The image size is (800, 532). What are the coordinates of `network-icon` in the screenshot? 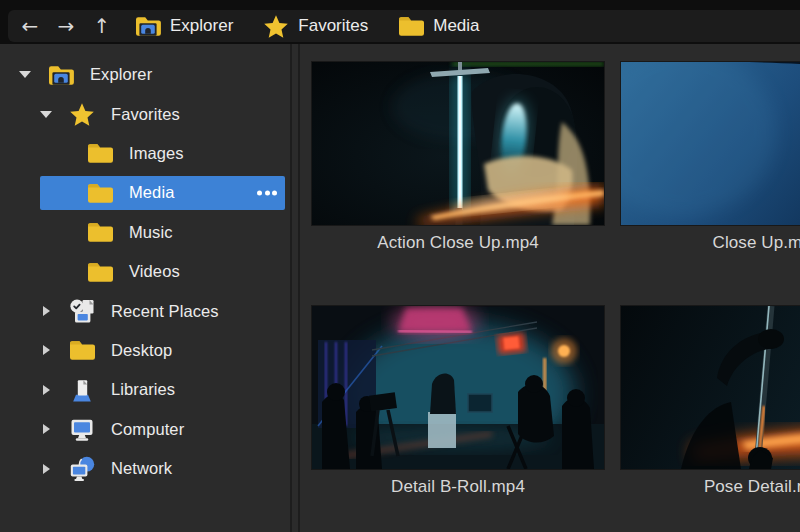 It's located at (82, 469).